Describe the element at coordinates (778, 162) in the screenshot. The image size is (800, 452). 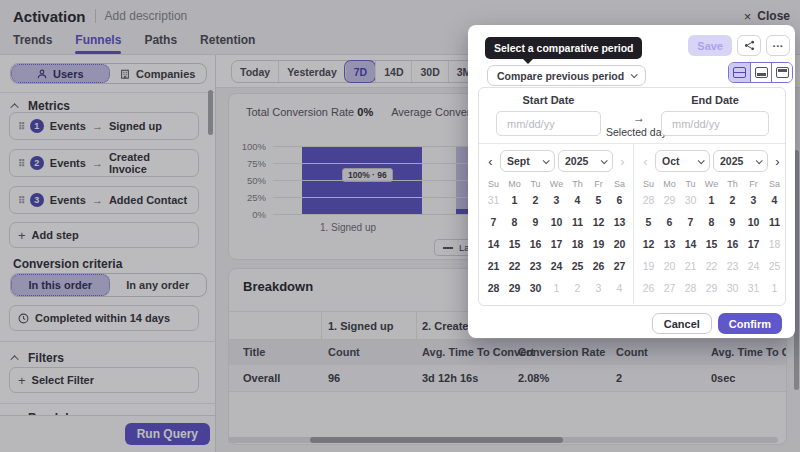
I see `next-month-icon: ›` at that location.